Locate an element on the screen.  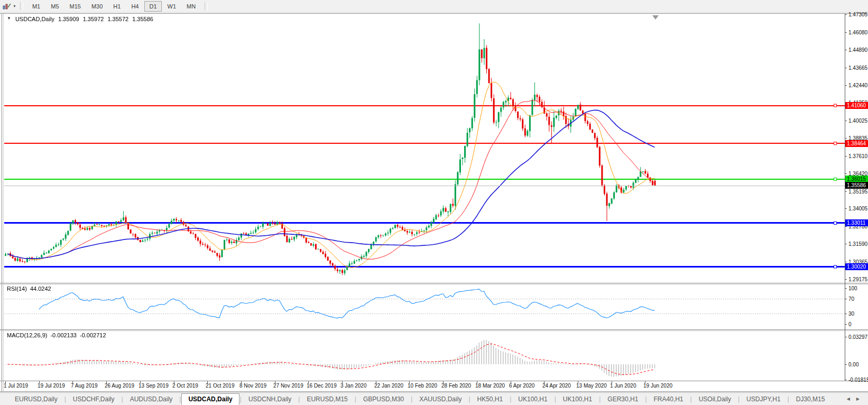
tab-fra40-h1: FRA40,H1 is located at coordinates (668, 399).